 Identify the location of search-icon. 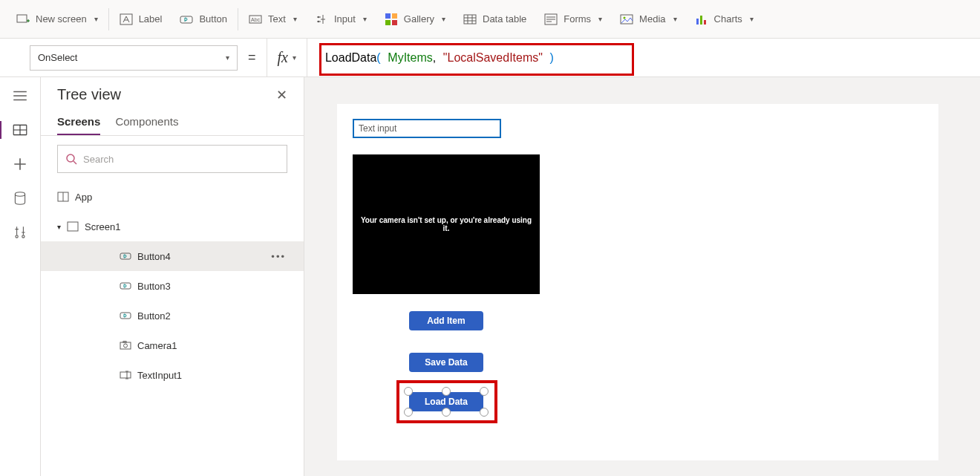
(71, 159).